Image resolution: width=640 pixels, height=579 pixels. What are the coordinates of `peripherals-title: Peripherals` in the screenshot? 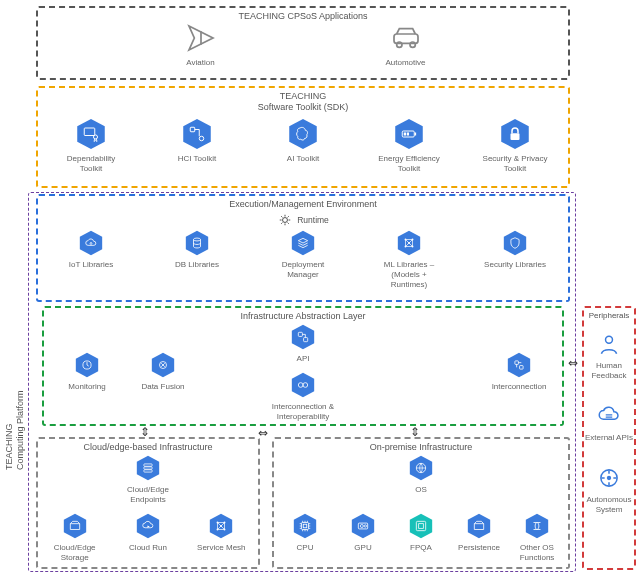 It's located at (609, 314).